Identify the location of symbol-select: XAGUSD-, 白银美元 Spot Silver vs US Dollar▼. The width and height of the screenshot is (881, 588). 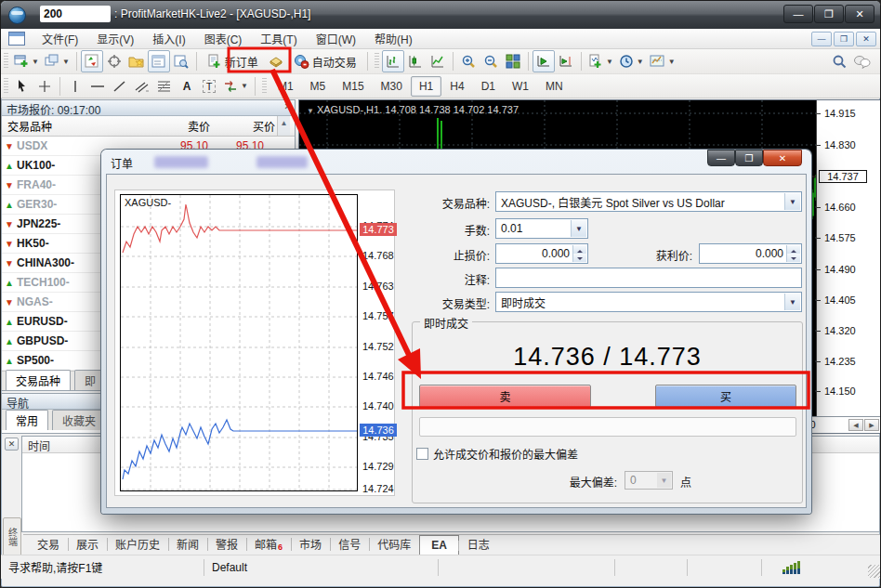
(649, 202).